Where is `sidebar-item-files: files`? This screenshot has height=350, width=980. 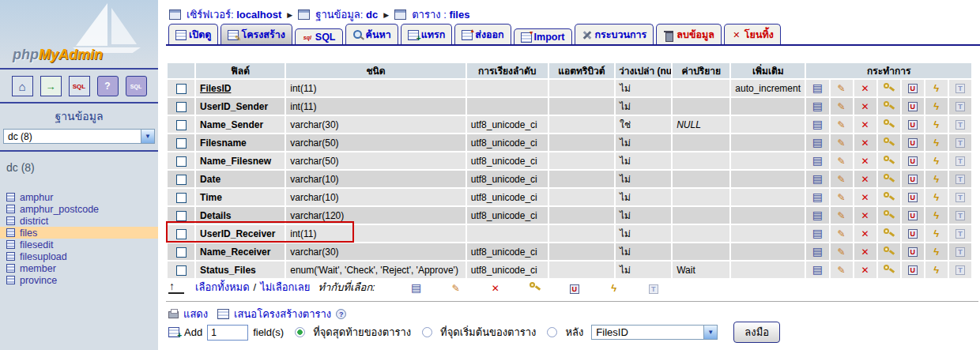 sidebar-item-files: files is located at coordinates (79, 232).